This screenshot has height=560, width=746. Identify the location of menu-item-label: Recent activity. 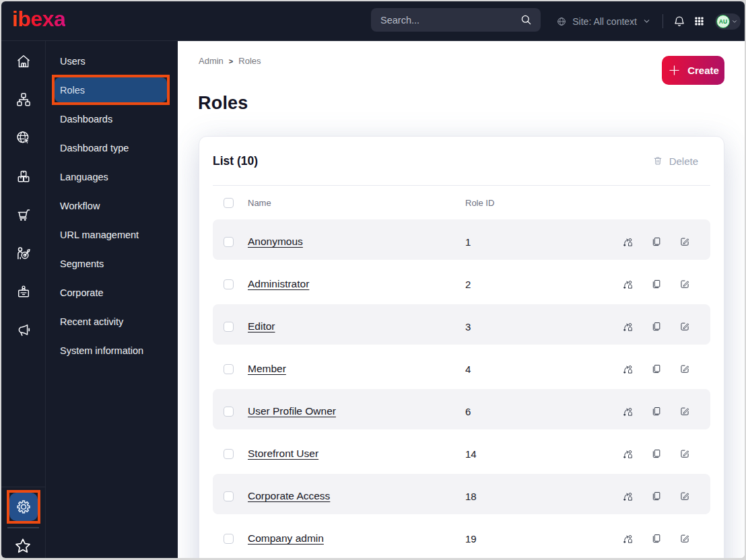
(92, 322).